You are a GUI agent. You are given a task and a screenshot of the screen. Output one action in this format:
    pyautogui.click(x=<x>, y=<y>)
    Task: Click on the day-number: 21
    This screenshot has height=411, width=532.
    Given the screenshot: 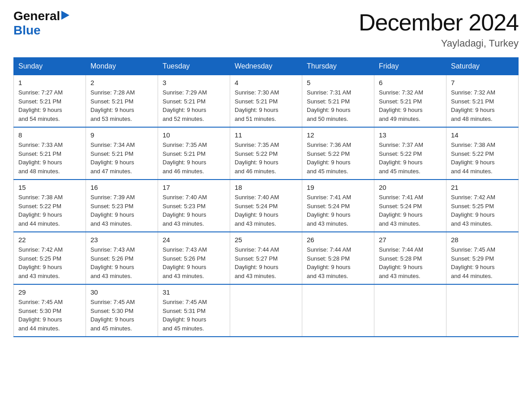 What is the action you would take?
    pyautogui.click(x=482, y=187)
    